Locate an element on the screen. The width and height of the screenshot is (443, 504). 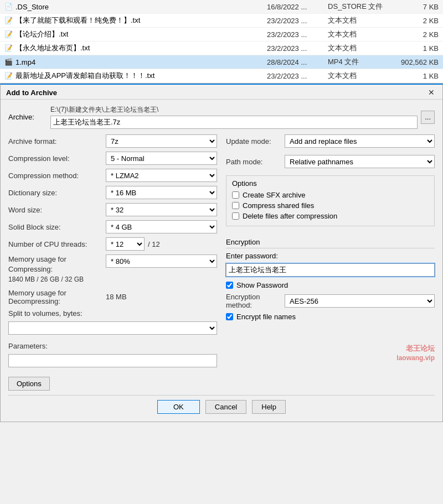
update-mode-row: Update mode: Add and replace filesUpdate… is located at coordinates (330, 141).